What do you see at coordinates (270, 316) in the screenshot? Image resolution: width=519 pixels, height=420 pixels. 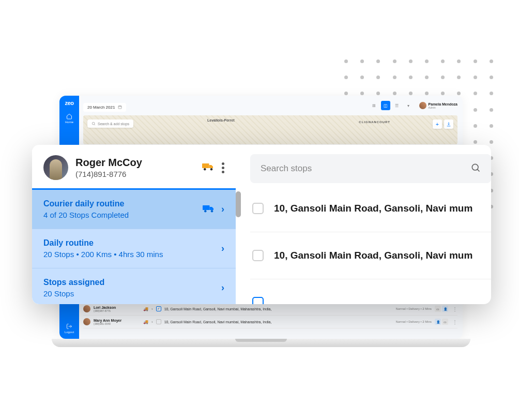 I see `back-driver-list: Lori Jackson (388)987-8776 🚚 › ✓ 10, Gan…` at bounding box center [270, 316].